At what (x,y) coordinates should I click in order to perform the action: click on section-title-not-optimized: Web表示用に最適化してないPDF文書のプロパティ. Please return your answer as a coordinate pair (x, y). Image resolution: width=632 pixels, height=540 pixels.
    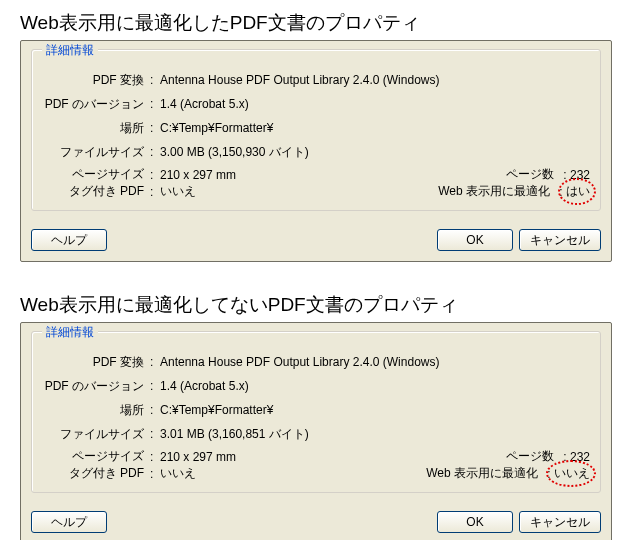
    Looking at the image, I should click on (316, 304).